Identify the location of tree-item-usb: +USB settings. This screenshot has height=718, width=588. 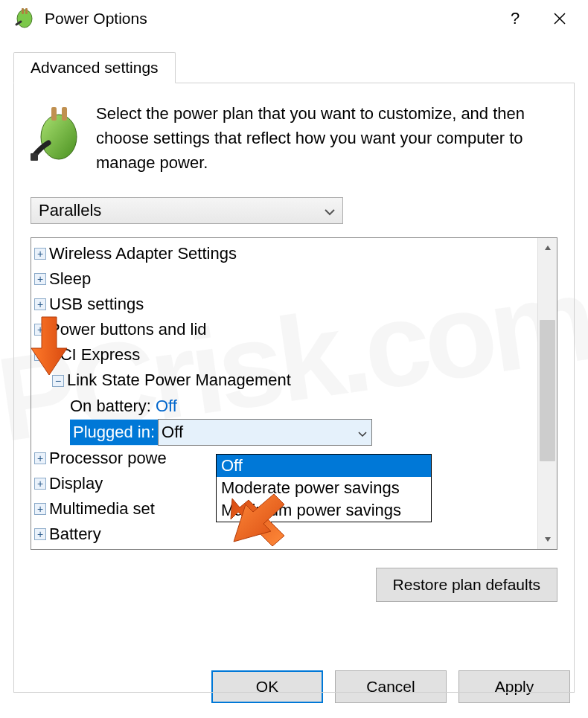
(294, 304).